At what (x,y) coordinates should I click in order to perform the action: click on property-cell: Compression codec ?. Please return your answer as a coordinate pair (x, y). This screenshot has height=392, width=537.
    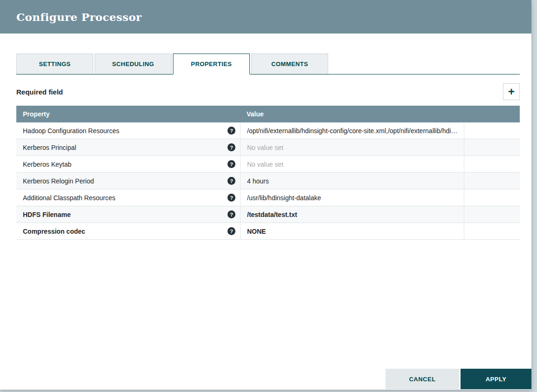
    Looking at the image, I should click on (128, 231).